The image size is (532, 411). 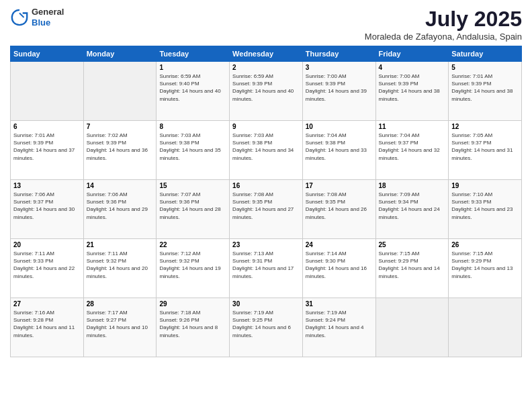 What do you see at coordinates (339, 328) in the screenshot?
I see `day-cell: 31Sunrise: 7:19 AMSunset: 9:24 PMDayligh…` at bounding box center [339, 328].